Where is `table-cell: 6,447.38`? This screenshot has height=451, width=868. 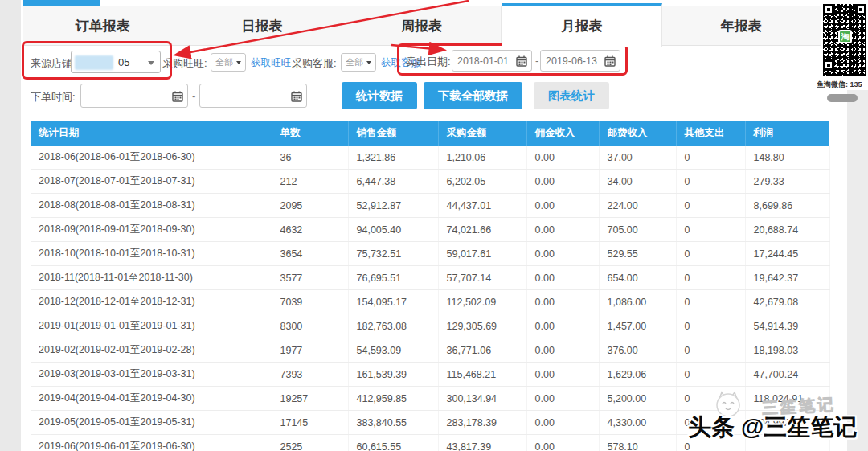 table-cell: 6,447.38 is located at coordinates (393, 182).